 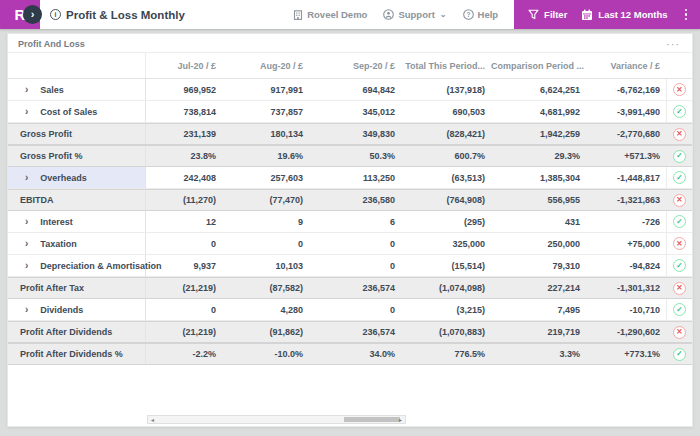 What do you see at coordinates (355, 178) in the screenshot?
I see `cell-value: 113,250` at bounding box center [355, 178].